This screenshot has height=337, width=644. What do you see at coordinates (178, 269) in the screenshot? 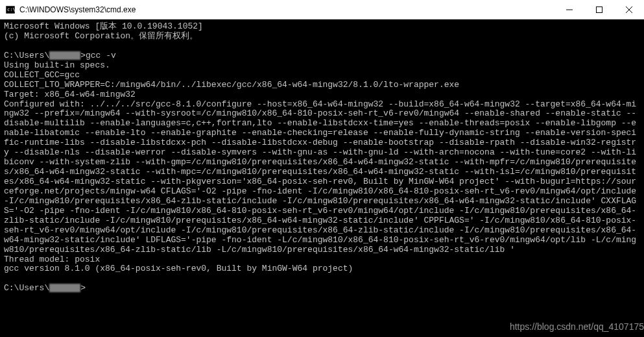
I see `output-line: gcc version 8.1.0 (x86_64-posix-seh-rev0…` at bounding box center [178, 269].